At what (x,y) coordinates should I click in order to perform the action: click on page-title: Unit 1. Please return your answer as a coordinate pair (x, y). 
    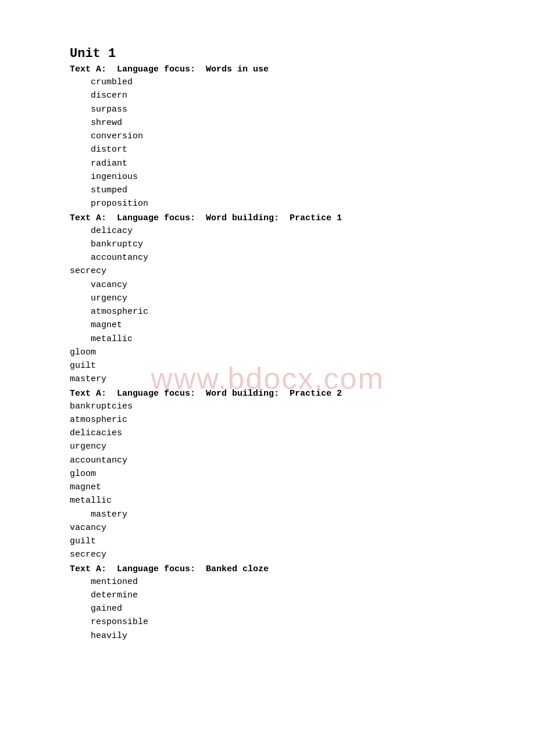
    Looking at the image, I should click on (268, 53).